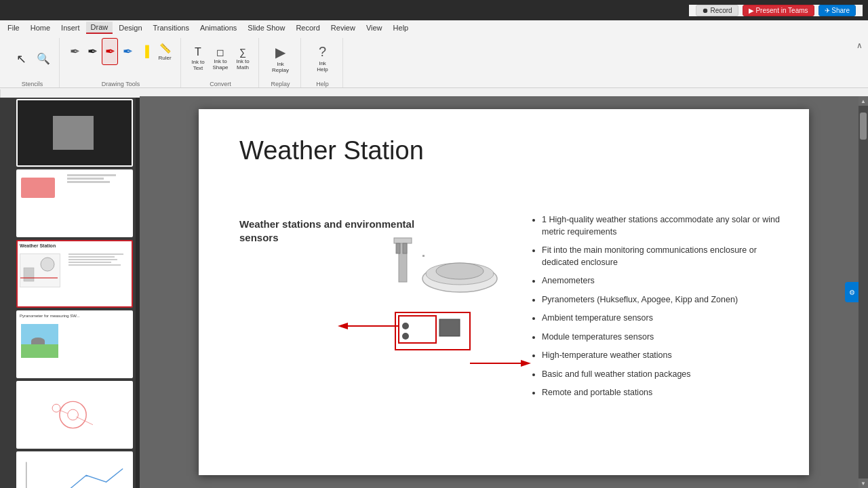 The width and height of the screenshot is (868, 488). Describe the element at coordinates (776, 11) in the screenshot. I see `ribbon-right-buttons: ⏺ Record ▶ Present in Teams ✈ Share` at that location.